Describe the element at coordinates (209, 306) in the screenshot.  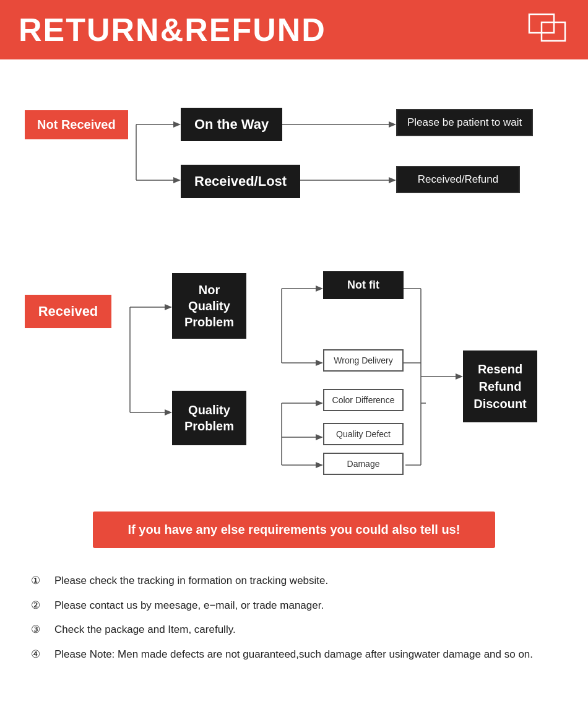
I see `nor-quality-label: Nor Quality Problem` at that location.